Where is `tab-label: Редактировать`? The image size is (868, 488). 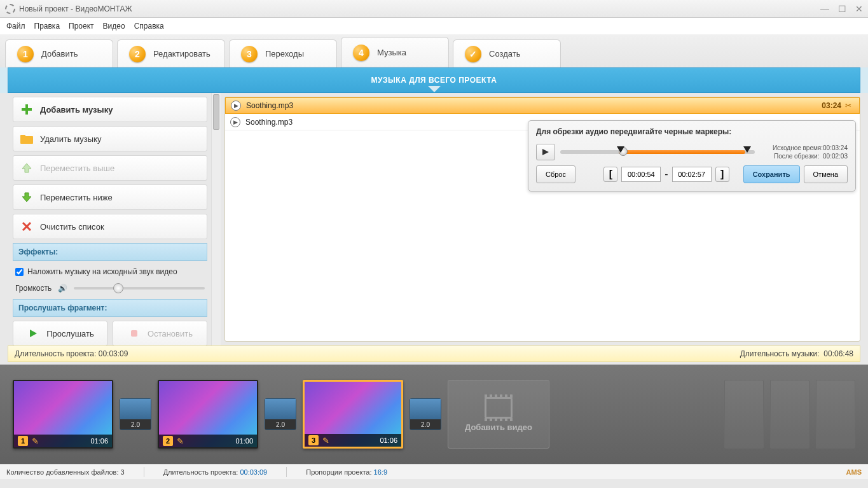
tab-label: Редактировать is located at coordinates (182, 53).